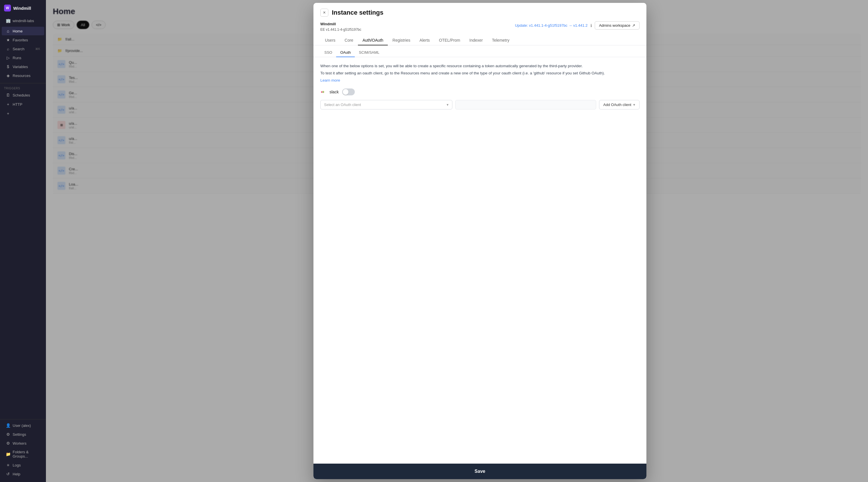 The height and width of the screenshot is (482, 868). I want to click on triggers-section-label: TRIGGERS, so click(23, 88).